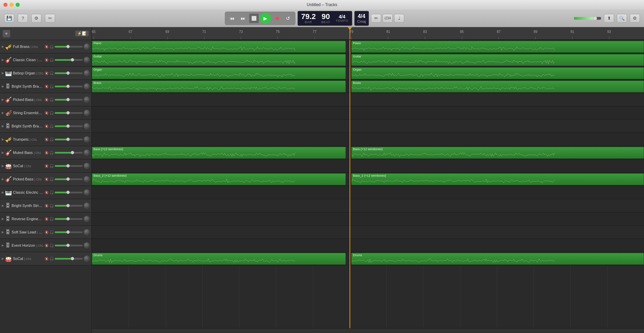 The height and width of the screenshot is (333, 644). Describe the element at coordinates (46, 139) in the screenshot. I see `track-header-7: ▶ 🎺 Trumpets | Ch1 🔇 🎧` at that location.